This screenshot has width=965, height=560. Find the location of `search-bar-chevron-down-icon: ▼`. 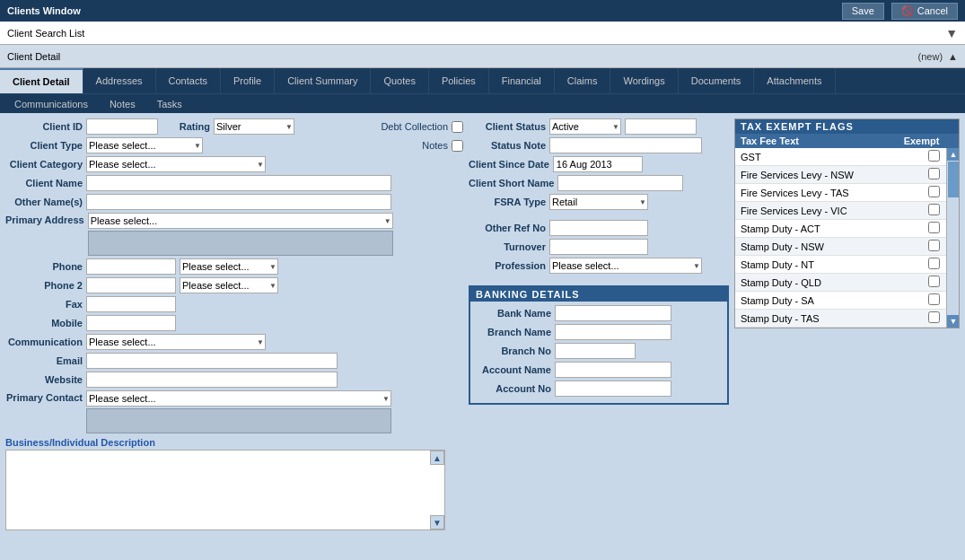

search-bar-chevron-down-icon: ▼ is located at coordinates (952, 33).